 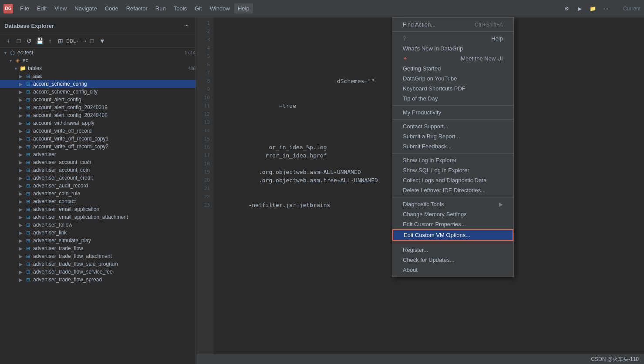 What do you see at coordinates (453, 49) in the screenshot?
I see `menu-item-whats-new: What's New in DataGrip` at bounding box center [453, 49].